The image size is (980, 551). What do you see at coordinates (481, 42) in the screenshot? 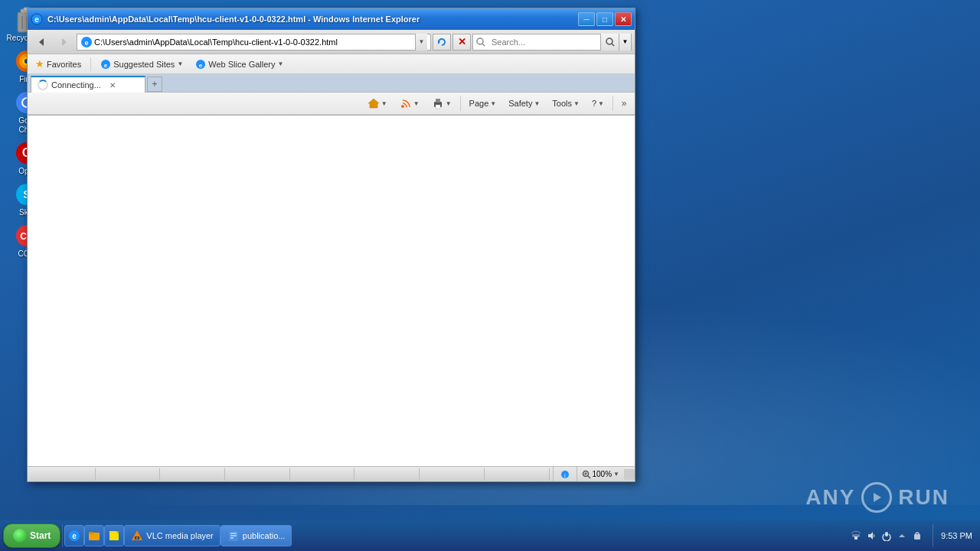
I see `ie-search-icon` at bounding box center [481, 42].